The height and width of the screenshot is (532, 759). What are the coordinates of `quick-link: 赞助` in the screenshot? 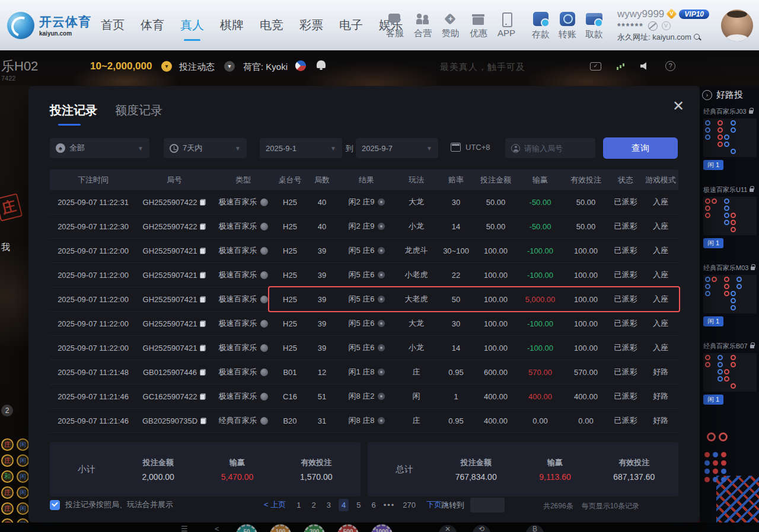 It's located at (451, 25).